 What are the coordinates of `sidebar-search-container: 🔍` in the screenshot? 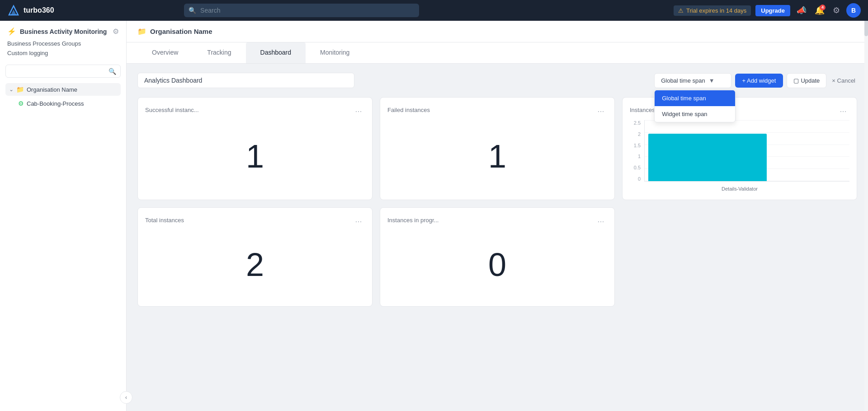 It's located at (63, 71).